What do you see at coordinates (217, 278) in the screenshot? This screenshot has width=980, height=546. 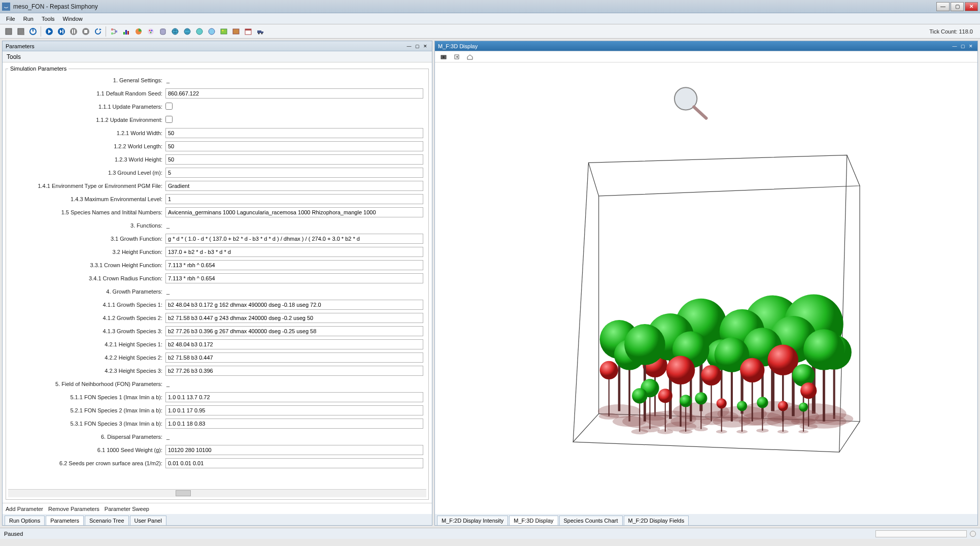 I see `param-row: 3.4.1 Crown Radius Function:` at bounding box center [217, 278].